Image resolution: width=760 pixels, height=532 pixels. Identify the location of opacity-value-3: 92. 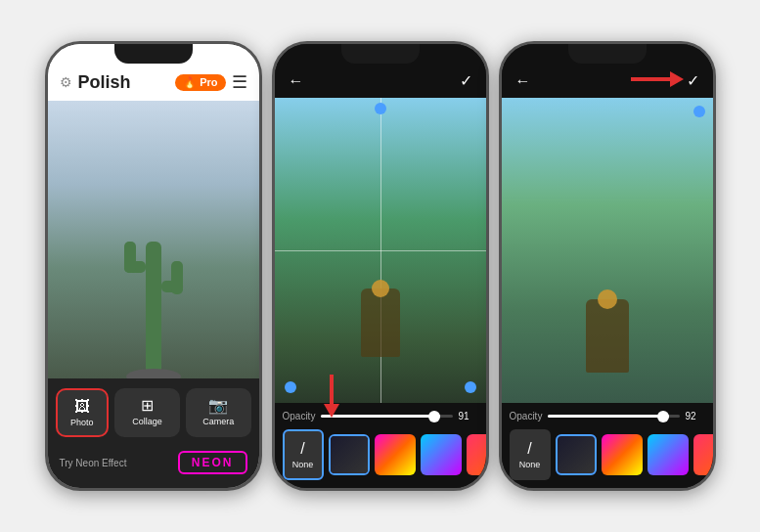
(695, 417).